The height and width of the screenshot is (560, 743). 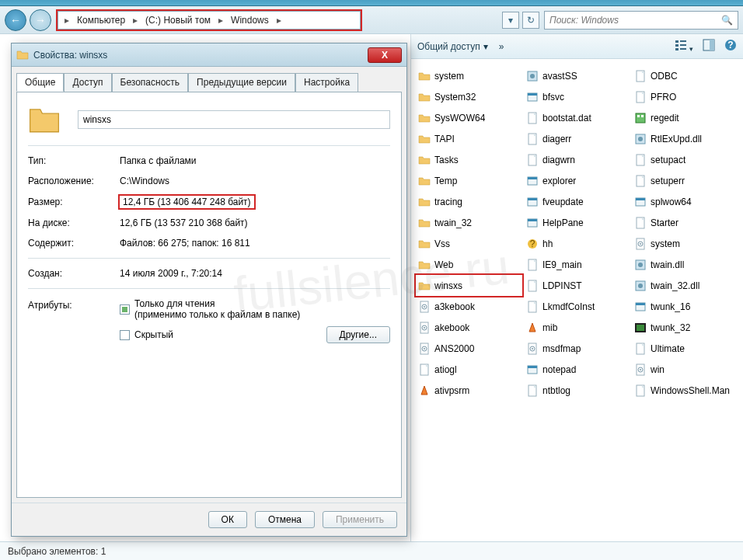 What do you see at coordinates (577, 47) in the screenshot?
I see `explorer-toolbar: Общий доступ ▾ » ▾ ?` at bounding box center [577, 47].